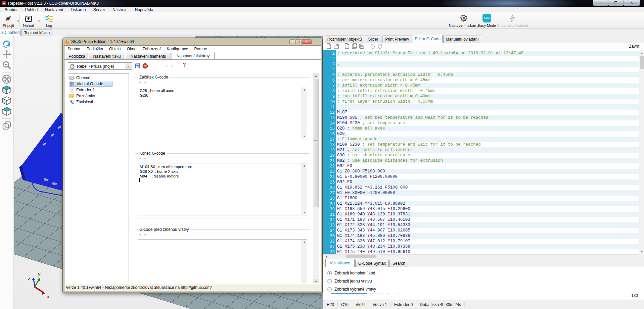  I want to click on gear-icon, so click(464, 18).